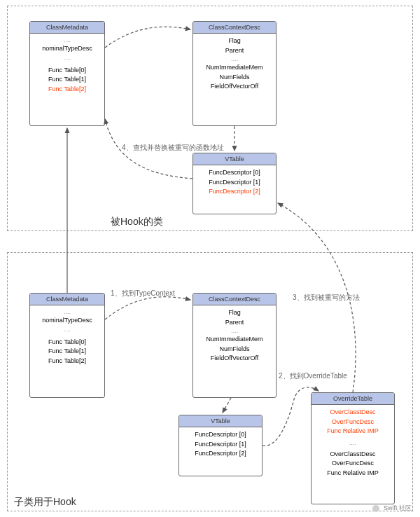 This screenshot has width=420, height=517. I want to click on bottom-ot-fri-hi: Func Relative IMP, so click(353, 432).